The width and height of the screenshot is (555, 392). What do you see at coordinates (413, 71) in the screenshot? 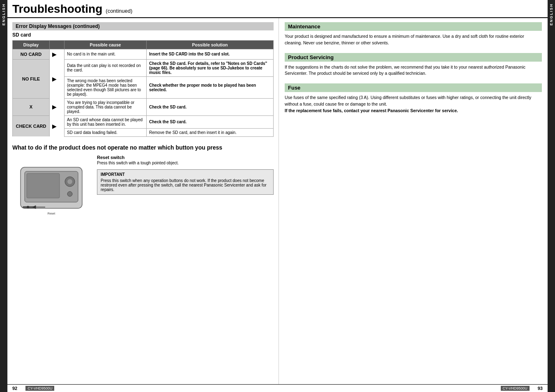
I see `product-servicing-text: If the suggestions in the charts do not …` at bounding box center [413, 71].